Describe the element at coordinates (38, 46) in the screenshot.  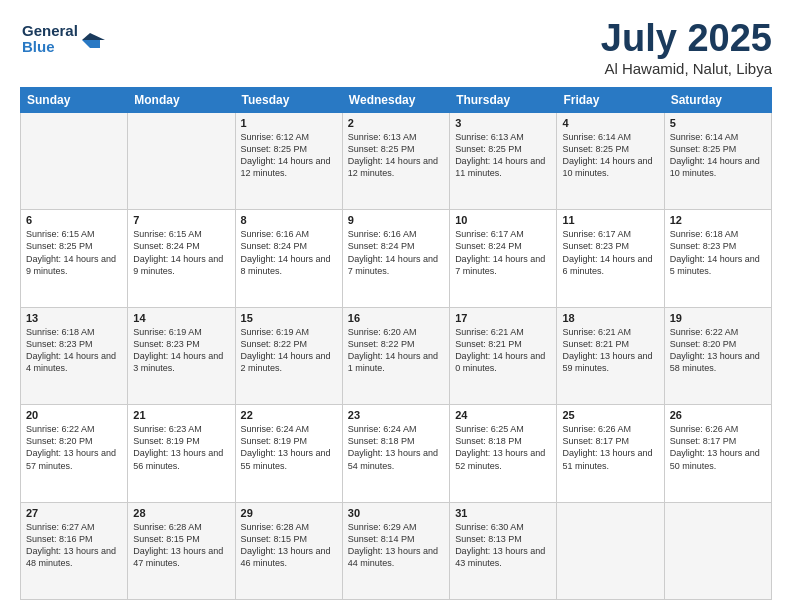
I see `svg-text: Blue` at that location.